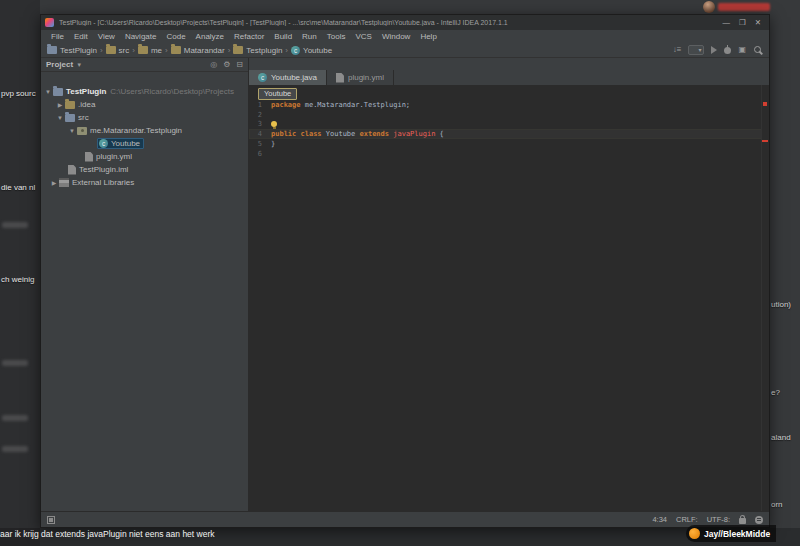 This screenshot has width=800, height=546. What do you see at coordinates (79, 65) in the screenshot?
I see `chevron-down-icon: ▼` at bounding box center [79, 65].